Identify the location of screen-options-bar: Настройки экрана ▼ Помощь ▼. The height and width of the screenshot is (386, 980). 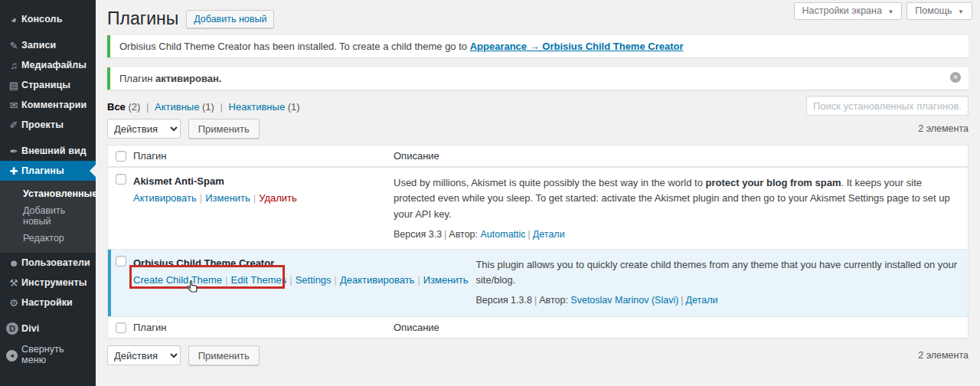
(884, 11).